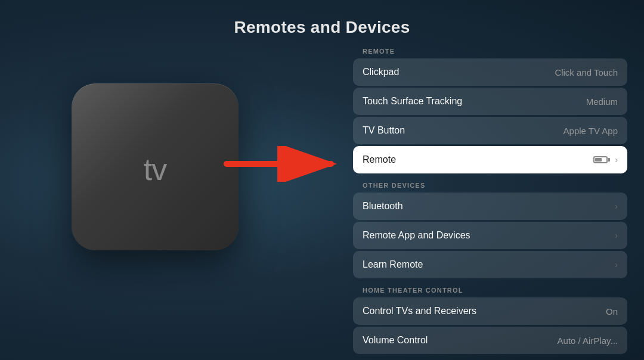 Image resolution: width=644 pixels, height=360 pixels. I want to click on battery-tip, so click(609, 160).